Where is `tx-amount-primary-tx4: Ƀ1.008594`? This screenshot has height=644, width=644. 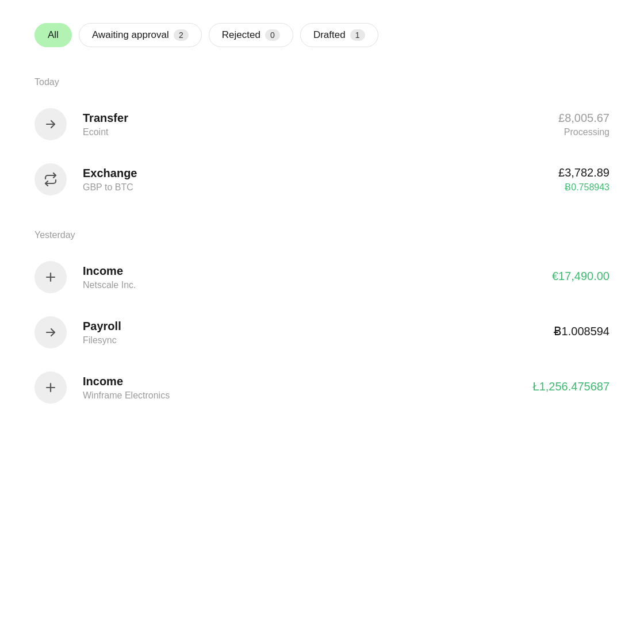 tx-amount-primary-tx4: Ƀ1.008594 is located at coordinates (582, 331).